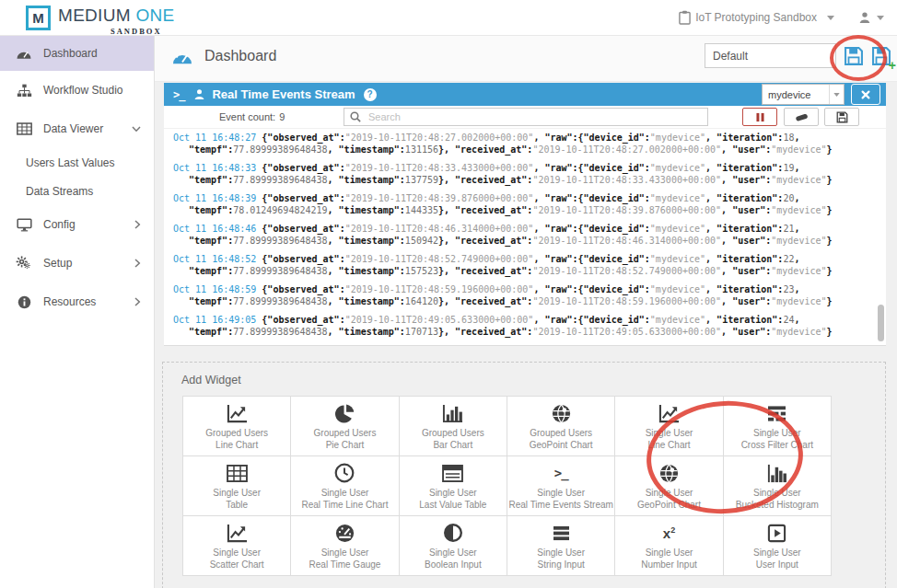 This screenshot has width=897, height=588. Describe the element at coordinates (770, 55) in the screenshot. I see `dashboard-select: Default` at that location.